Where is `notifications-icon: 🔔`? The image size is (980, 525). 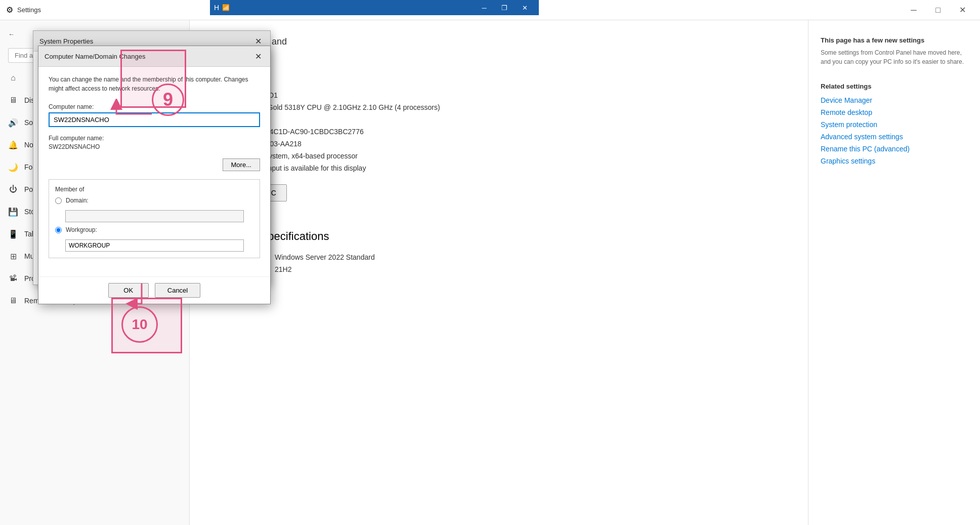 notifications-icon: 🔔 is located at coordinates (13, 145).